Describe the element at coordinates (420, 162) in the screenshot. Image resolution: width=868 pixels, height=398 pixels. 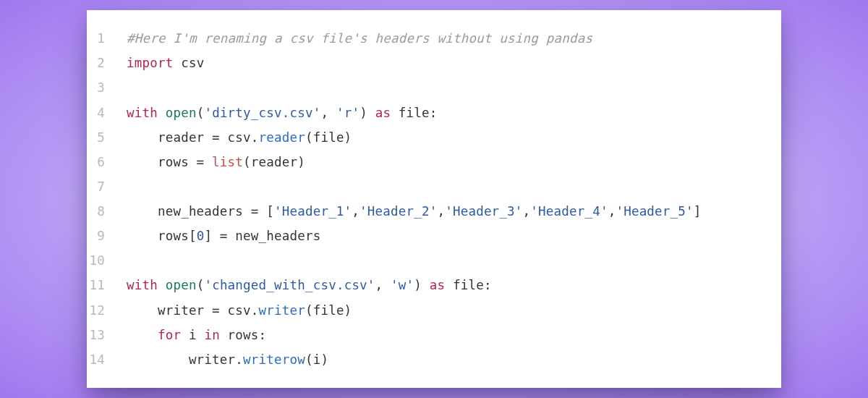
I see `code-line: 6 rows = list(reader)` at that location.